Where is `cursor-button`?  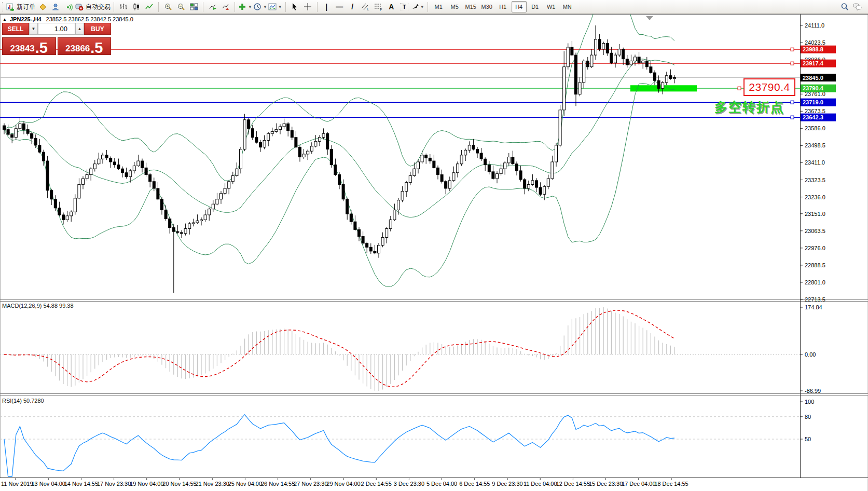
cursor-button is located at coordinates (295, 7).